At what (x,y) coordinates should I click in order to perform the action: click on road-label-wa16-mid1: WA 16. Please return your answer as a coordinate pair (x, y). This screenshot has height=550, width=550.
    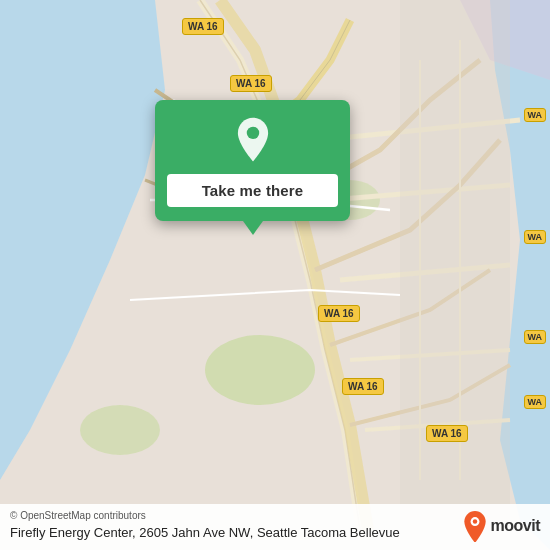
    Looking at the image, I should click on (339, 314).